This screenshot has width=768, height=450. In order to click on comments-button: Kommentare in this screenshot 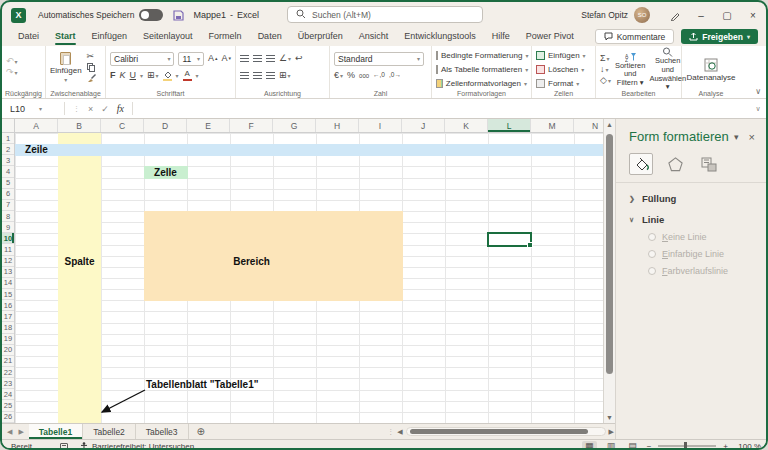, I will do `click(635, 36)`.